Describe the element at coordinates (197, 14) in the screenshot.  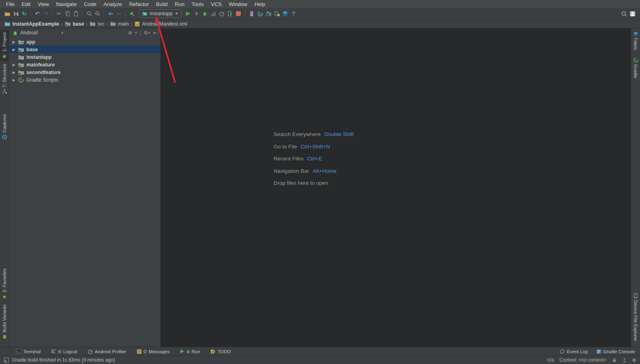
I see `apply-changes-icon` at that location.